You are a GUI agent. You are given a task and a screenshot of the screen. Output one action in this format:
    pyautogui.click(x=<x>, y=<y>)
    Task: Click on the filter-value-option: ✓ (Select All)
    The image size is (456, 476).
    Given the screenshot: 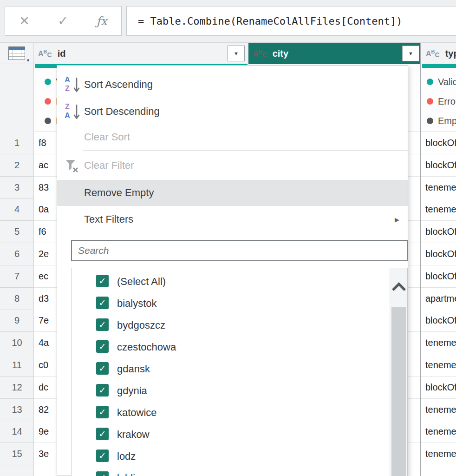 What is the action you would take?
    pyautogui.click(x=240, y=282)
    